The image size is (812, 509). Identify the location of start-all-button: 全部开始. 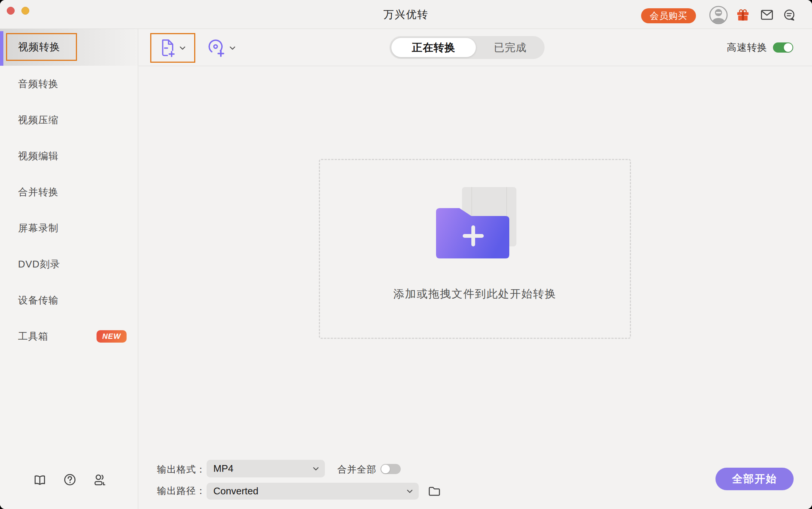
(755, 479).